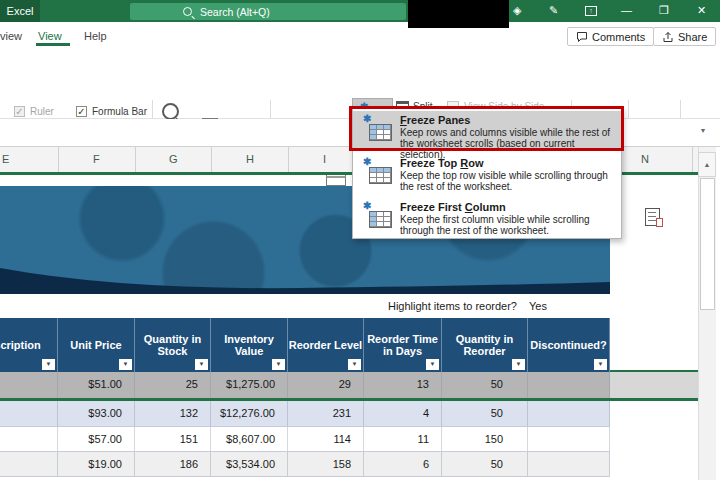 This screenshot has width=720, height=480. I want to click on header-reorder-level: Reorder Level▼, so click(326, 345).